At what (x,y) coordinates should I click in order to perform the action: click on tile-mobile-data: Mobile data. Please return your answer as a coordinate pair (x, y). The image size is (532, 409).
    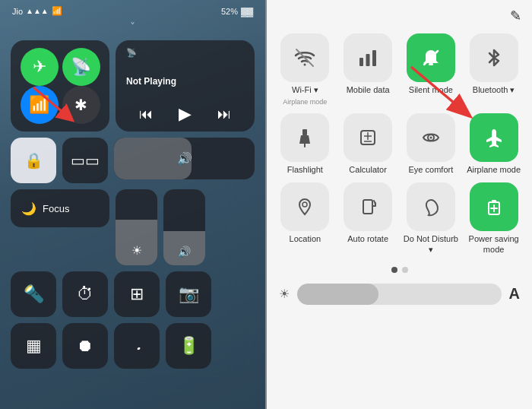
    Looking at the image, I should click on (368, 70).